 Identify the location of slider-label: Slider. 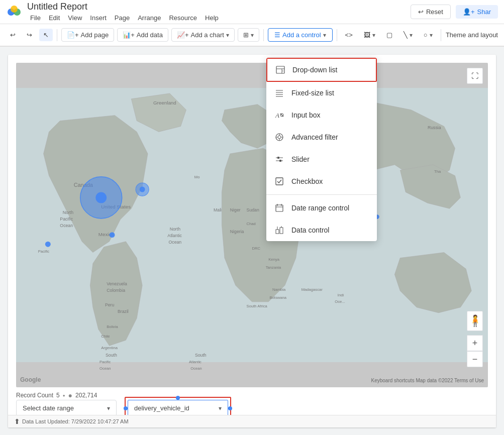
(300, 159).